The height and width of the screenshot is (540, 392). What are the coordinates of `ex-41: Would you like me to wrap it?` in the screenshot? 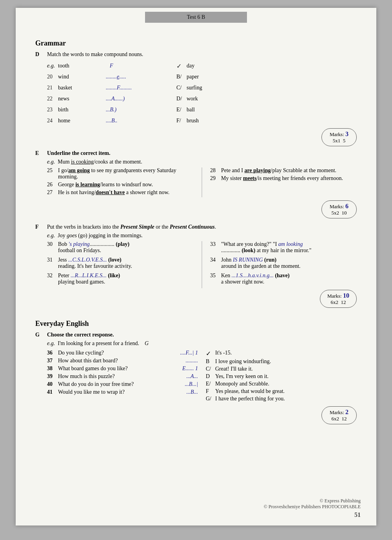 It's located at (121, 392).